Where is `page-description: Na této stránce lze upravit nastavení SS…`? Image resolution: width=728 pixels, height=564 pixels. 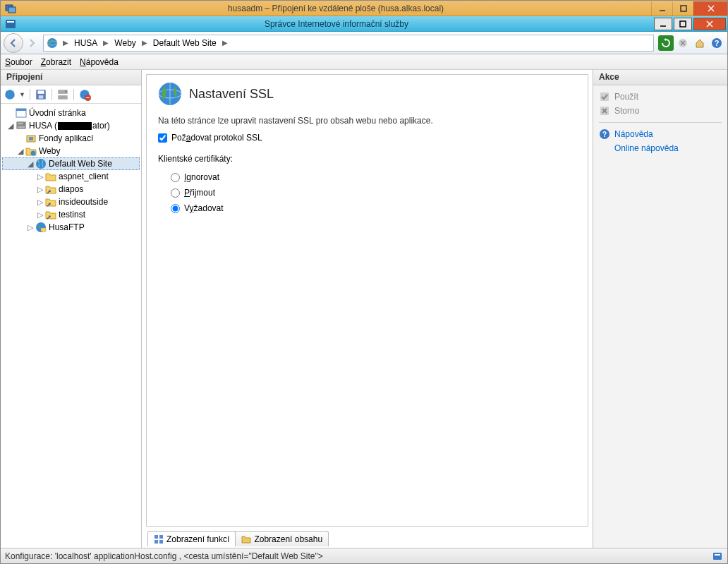 page-description: Na této stránce lze upravit nastavení SS… is located at coordinates (367, 121).